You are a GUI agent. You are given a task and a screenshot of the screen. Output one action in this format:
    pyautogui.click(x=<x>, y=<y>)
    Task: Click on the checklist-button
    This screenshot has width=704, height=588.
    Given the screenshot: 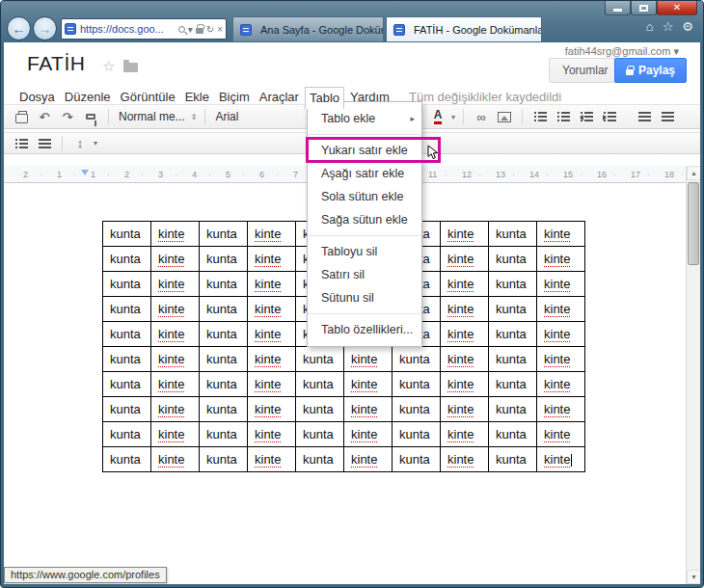 What is the action you would take?
    pyautogui.click(x=21, y=144)
    